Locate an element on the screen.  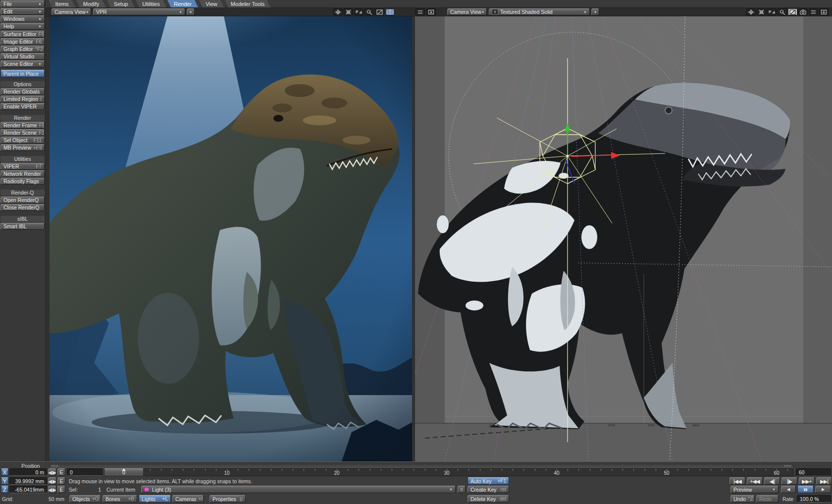
surface-editor-button: Surface EditorF5 is located at coordinates (23, 34).